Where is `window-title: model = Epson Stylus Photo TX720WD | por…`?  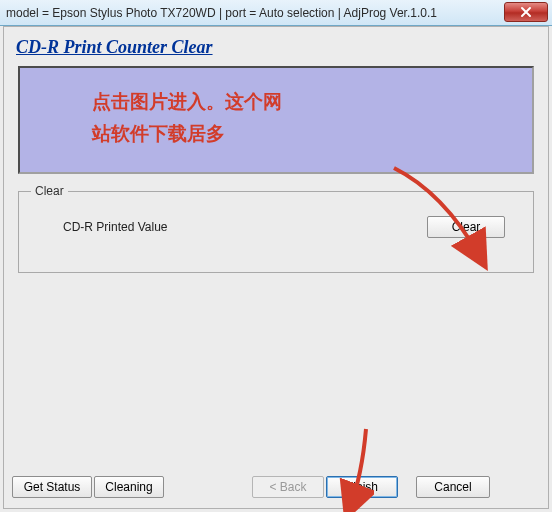 window-title: model = Epson Stylus Photo TX720WD | por… is located at coordinates (222, 13).